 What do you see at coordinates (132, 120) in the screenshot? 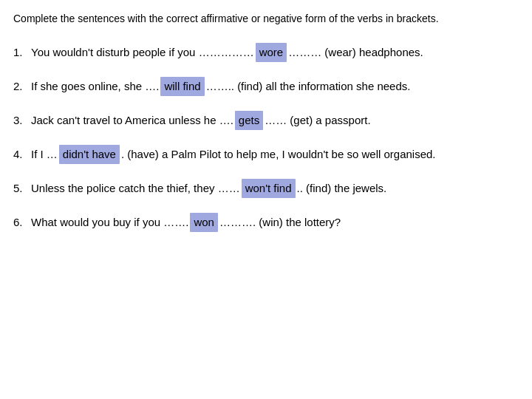
I see `sentence-part: Jack can't travel to America unless he ……` at bounding box center [132, 120].